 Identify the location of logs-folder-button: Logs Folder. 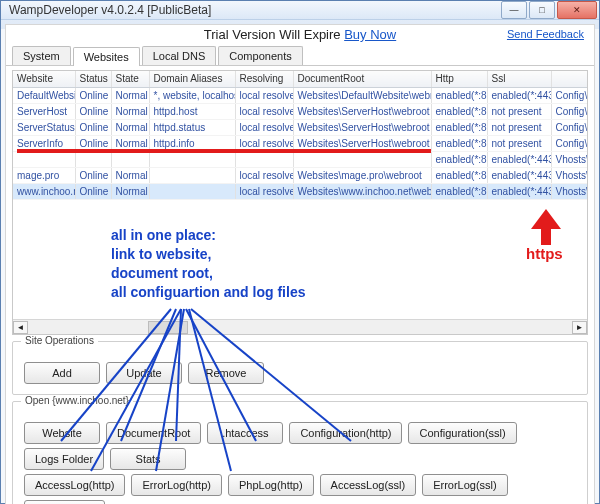
(64, 459).